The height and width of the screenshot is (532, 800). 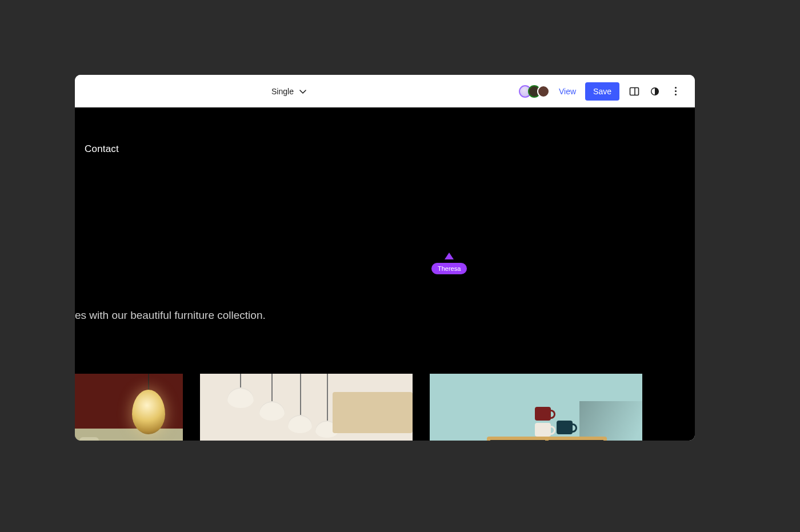 What do you see at coordinates (655, 91) in the screenshot?
I see `contrast-toggle-icon` at bounding box center [655, 91].